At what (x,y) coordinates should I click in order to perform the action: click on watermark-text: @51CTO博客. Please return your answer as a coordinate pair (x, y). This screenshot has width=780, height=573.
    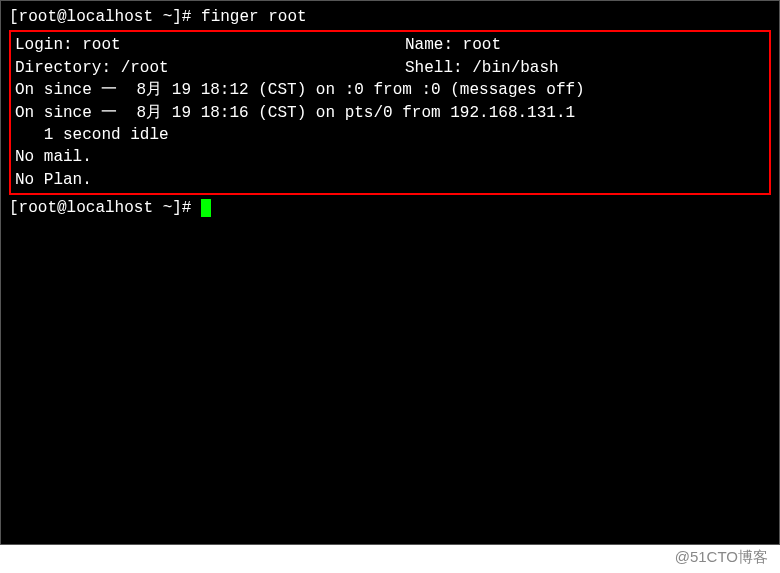
    Looking at the image, I should click on (722, 556).